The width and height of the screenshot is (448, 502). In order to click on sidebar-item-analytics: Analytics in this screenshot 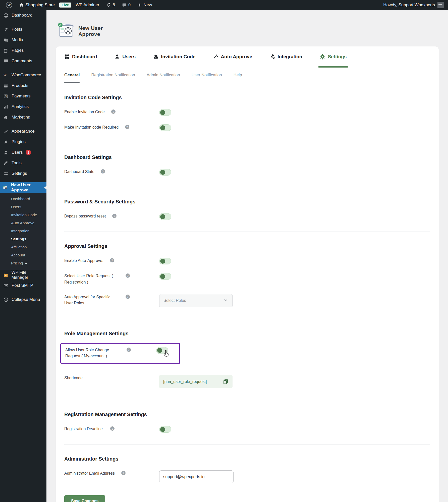, I will do `click(23, 107)`.